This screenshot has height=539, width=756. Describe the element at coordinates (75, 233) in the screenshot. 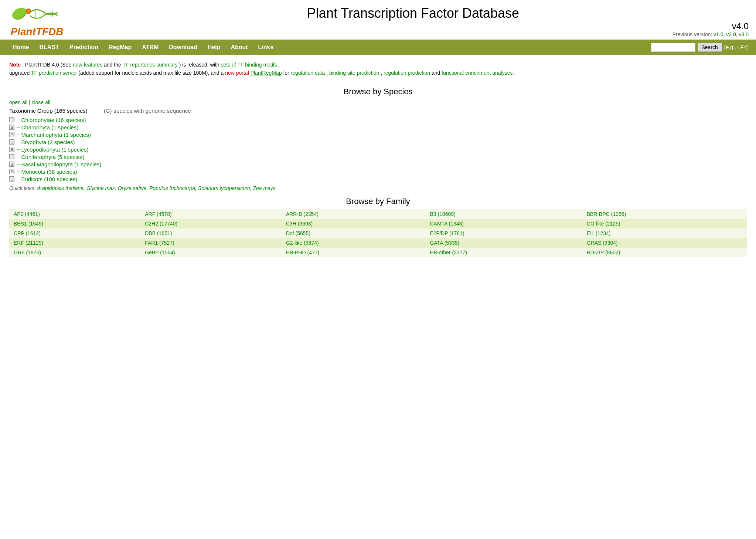

I see `family-cell: CPP (1612)` at that location.